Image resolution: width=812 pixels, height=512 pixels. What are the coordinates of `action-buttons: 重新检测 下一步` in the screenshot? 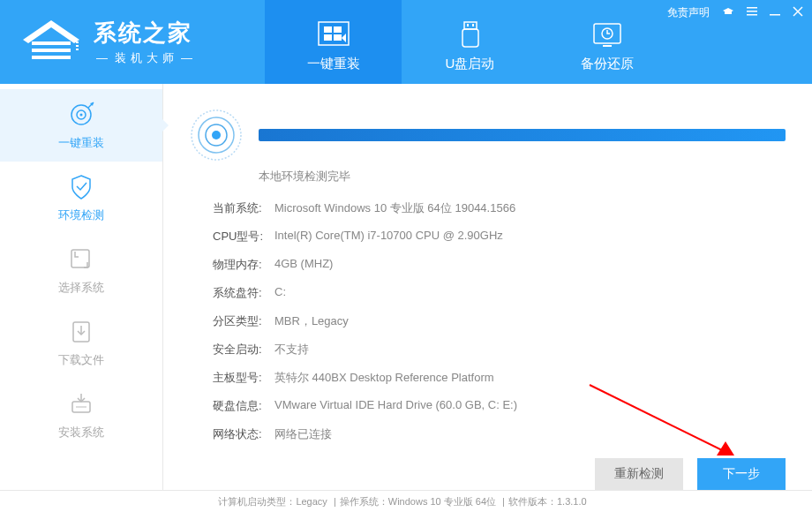 It's located at (690, 474).